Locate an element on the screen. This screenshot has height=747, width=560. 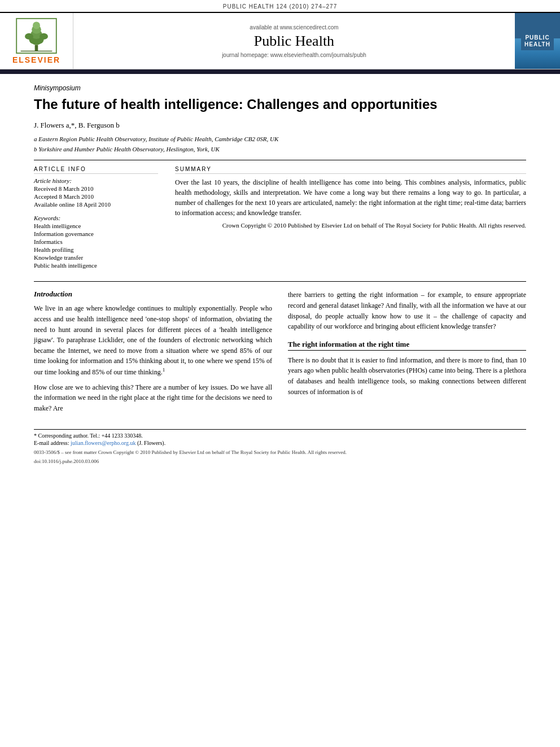
journal-reference: PUBLIC HEALTH 124 (2010) 274–277 is located at coordinates (280, 6).